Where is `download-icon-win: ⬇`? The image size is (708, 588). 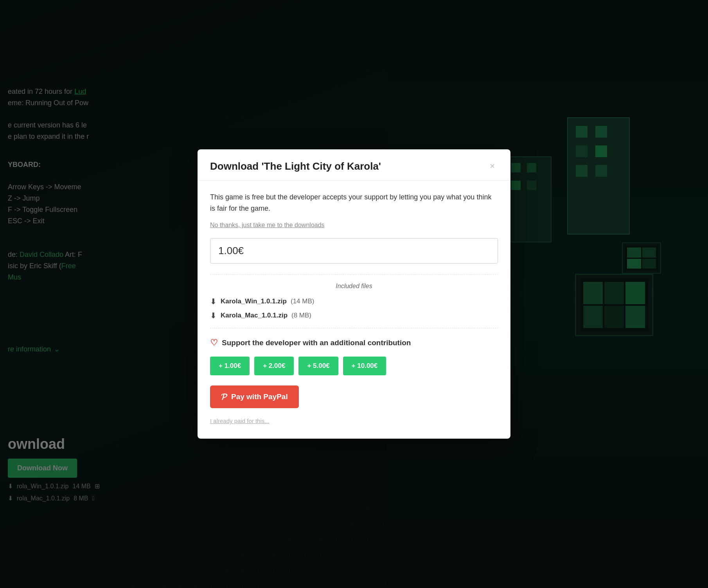 download-icon-win: ⬇ is located at coordinates (214, 301).